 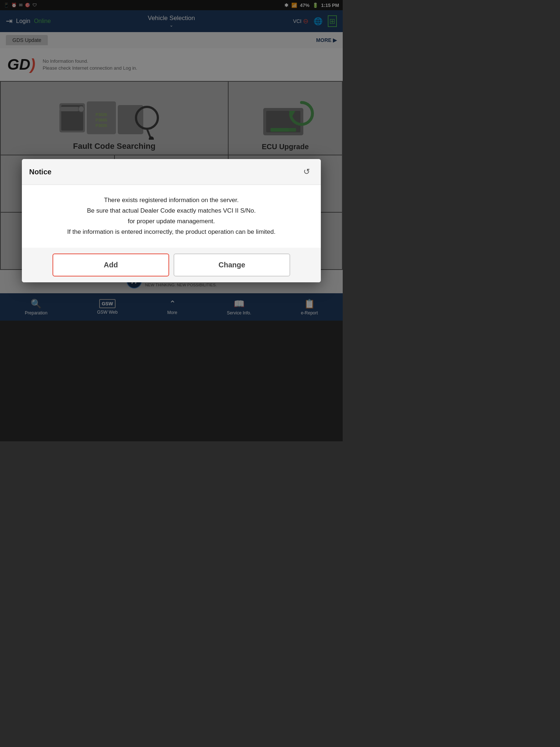 What do you see at coordinates (111, 265) in the screenshot?
I see `add-button: Add` at bounding box center [111, 265].